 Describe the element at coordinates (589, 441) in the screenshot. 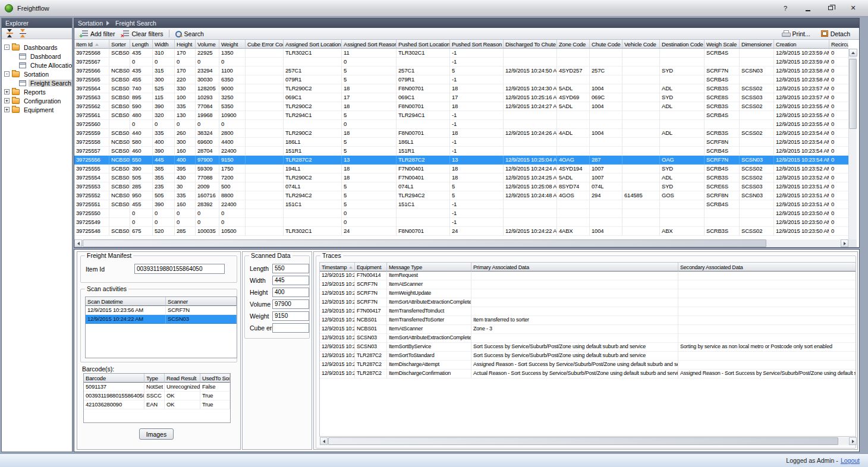

I see `traces-horizontal-scrollbar` at that location.